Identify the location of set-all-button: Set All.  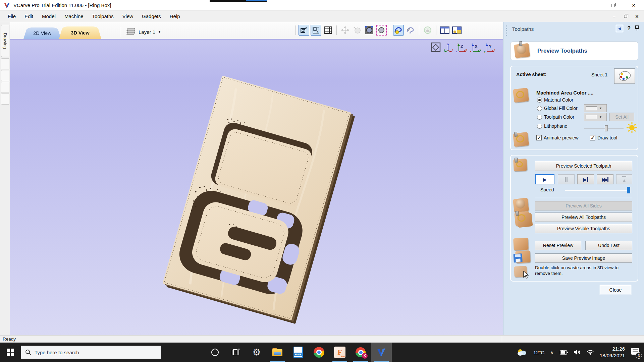
(622, 117).